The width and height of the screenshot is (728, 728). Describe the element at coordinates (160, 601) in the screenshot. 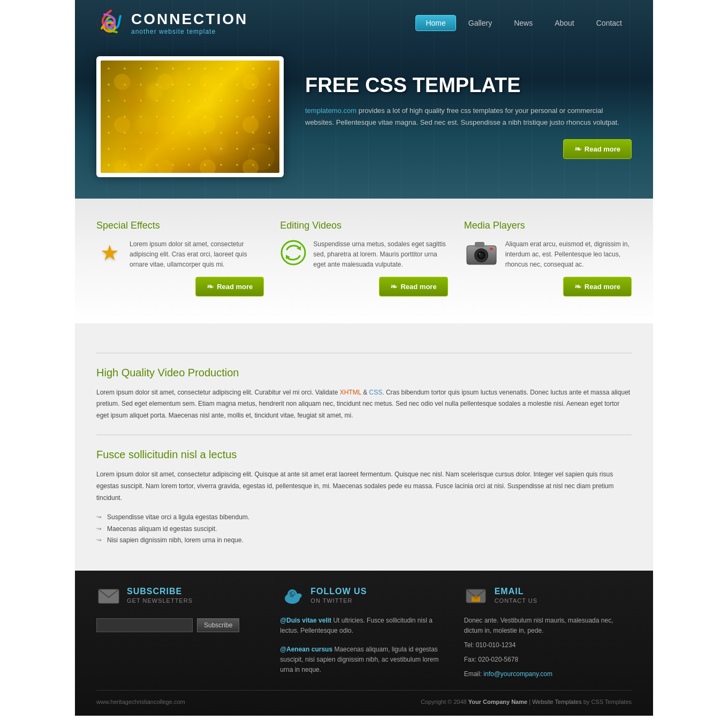

I see `subscribe-subtitle: GET NEWSLETTERS` at that location.